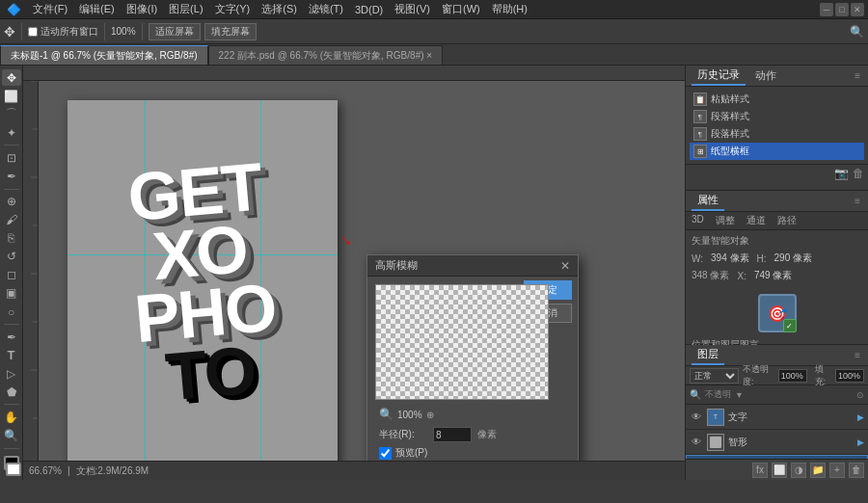 This screenshot has width=868, height=503. Describe the element at coordinates (725, 221) in the screenshot. I see `tab-adjust: 调整` at that location.